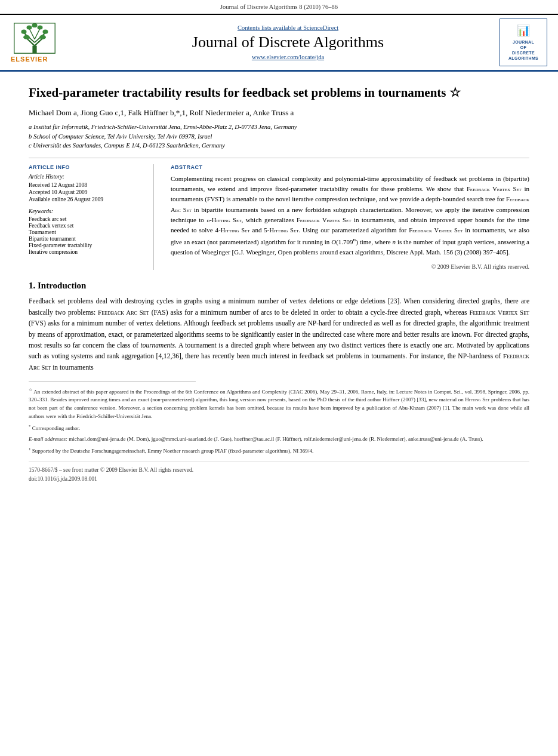 This screenshot has height=756, width=558. What do you see at coordinates (279, 471) in the screenshot?
I see `issn-line: 1570-8667/$ – see front matter © 2009 El…` at bounding box center [279, 471].